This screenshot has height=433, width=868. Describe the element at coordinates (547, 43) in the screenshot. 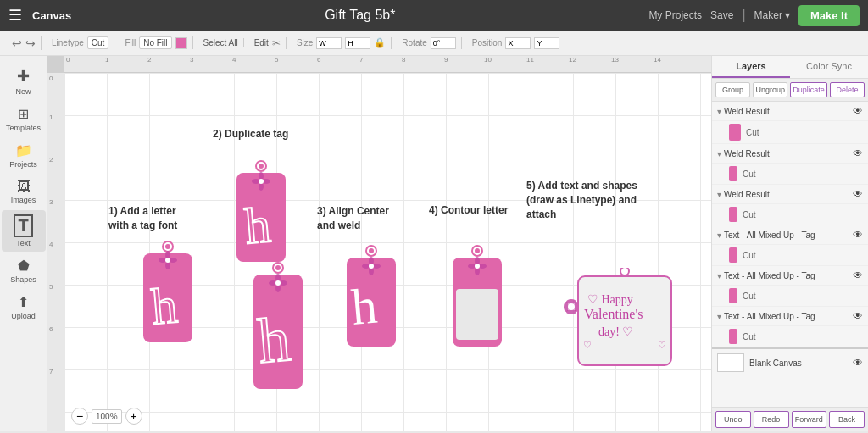

I see `pos-y-input` at that location.